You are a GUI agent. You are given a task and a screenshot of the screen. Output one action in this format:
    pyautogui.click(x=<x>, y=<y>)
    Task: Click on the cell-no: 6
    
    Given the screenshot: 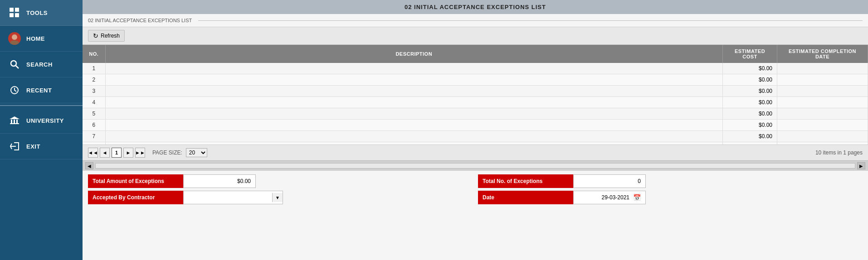 What is the action you would take?
    pyautogui.click(x=94, y=125)
    